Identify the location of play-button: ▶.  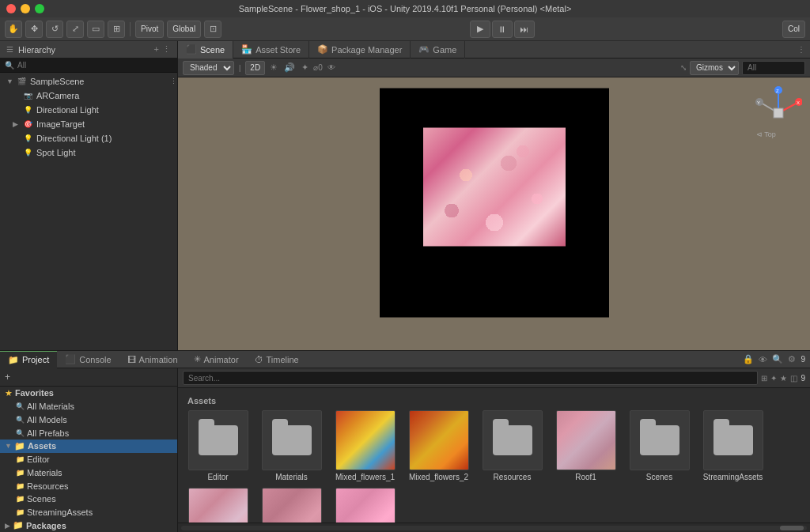
(480, 29).